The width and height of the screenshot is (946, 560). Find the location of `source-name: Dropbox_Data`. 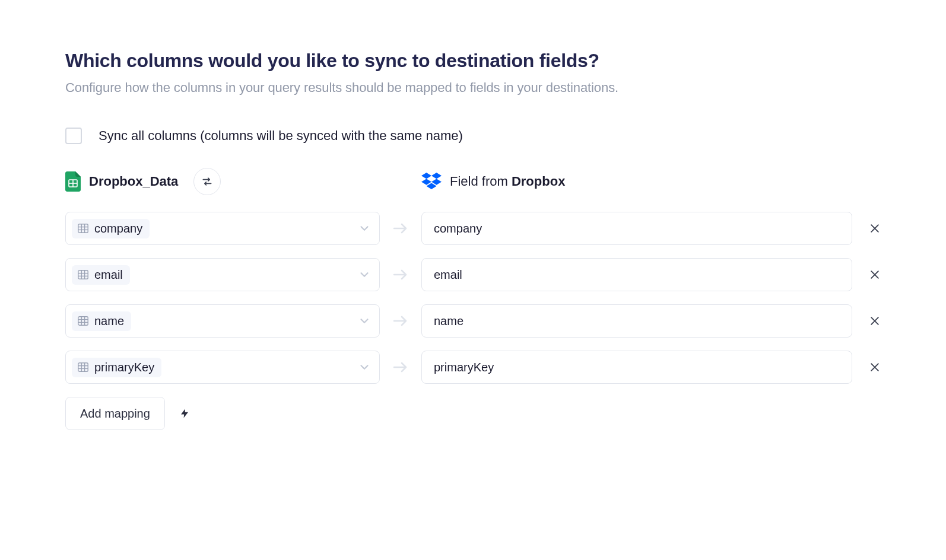

source-name: Dropbox_Data is located at coordinates (134, 182).